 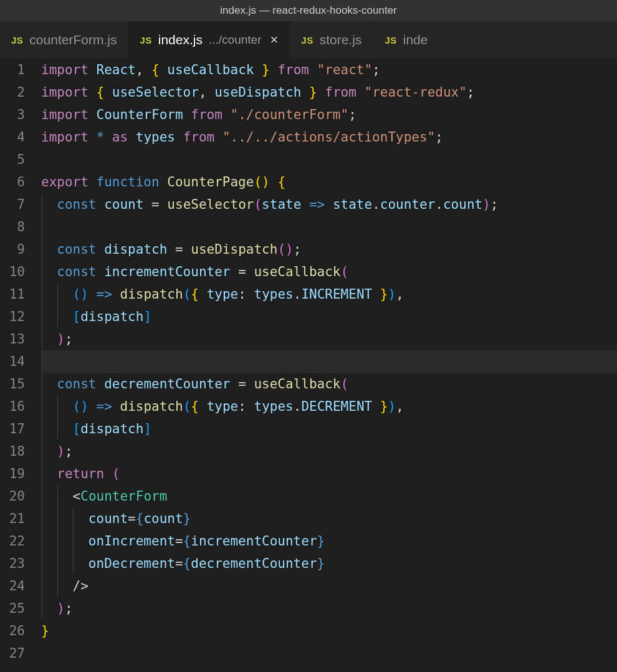 I want to click on code-line: <CounterForm, so click(x=329, y=496).